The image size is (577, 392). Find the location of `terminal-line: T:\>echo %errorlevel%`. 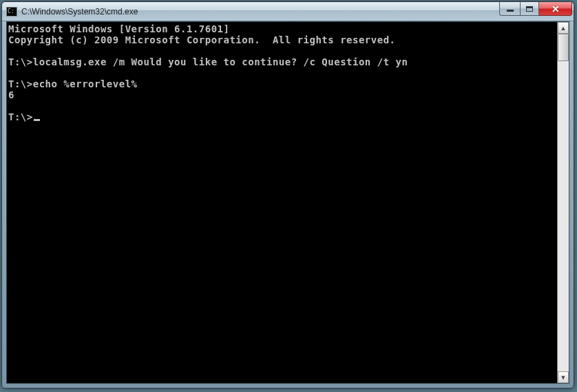

terminal-line: T:\>echo %errorlevel% is located at coordinates (282, 84).